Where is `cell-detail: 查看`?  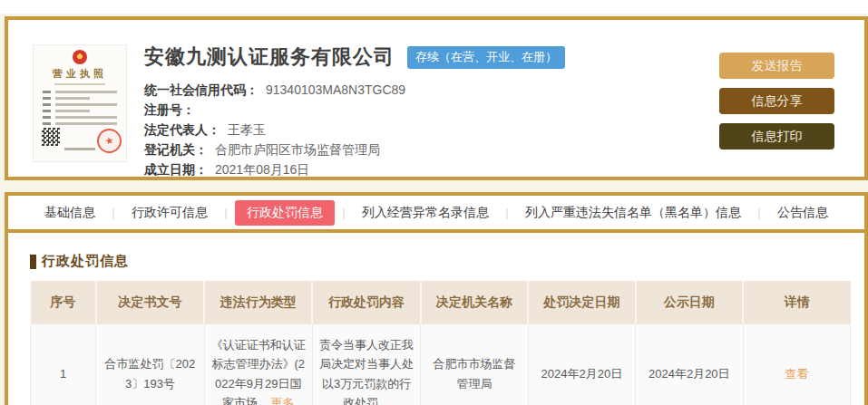 cell-detail: 查看 is located at coordinates (796, 364).